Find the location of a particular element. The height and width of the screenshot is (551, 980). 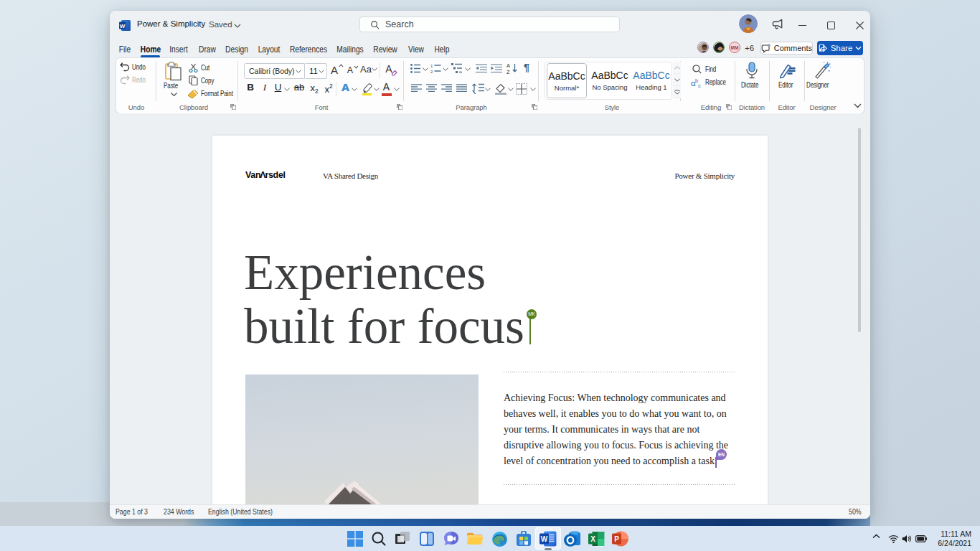

svg-text: X is located at coordinates (593, 540).